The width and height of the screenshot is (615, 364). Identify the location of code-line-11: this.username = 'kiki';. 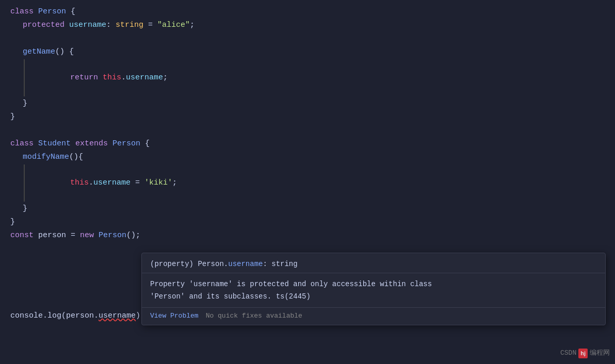
(308, 183).